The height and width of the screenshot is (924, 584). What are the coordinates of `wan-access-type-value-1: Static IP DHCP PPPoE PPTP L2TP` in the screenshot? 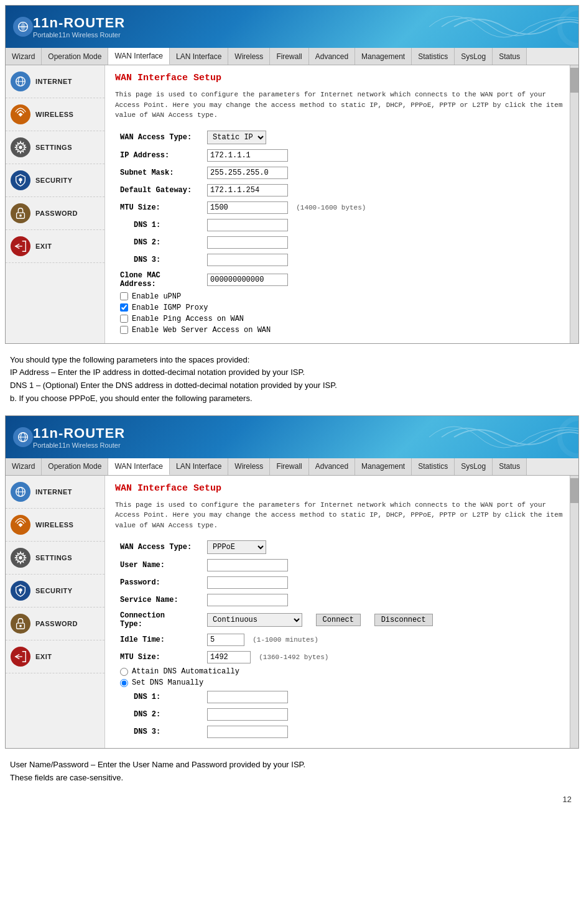 It's located at (386, 137).